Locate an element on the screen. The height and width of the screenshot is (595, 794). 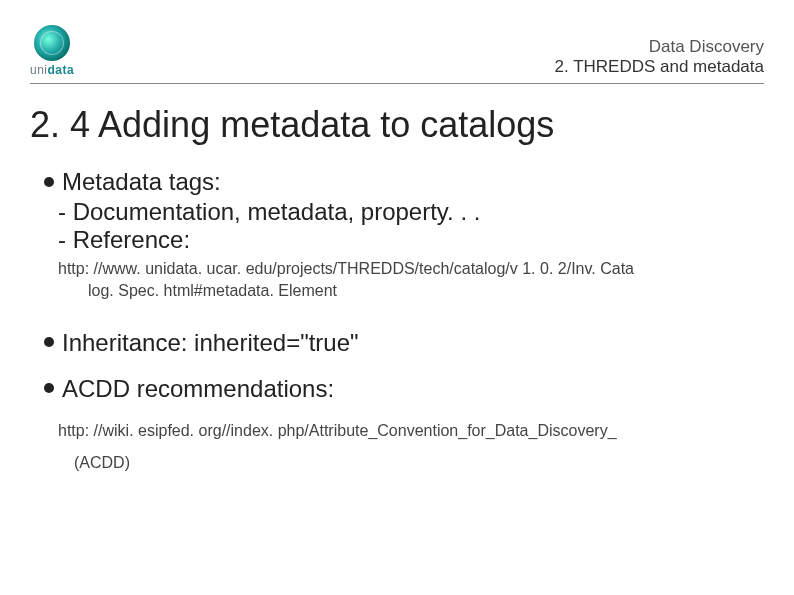
acdd-label: ACDD recommendations: is located at coordinates (198, 388).